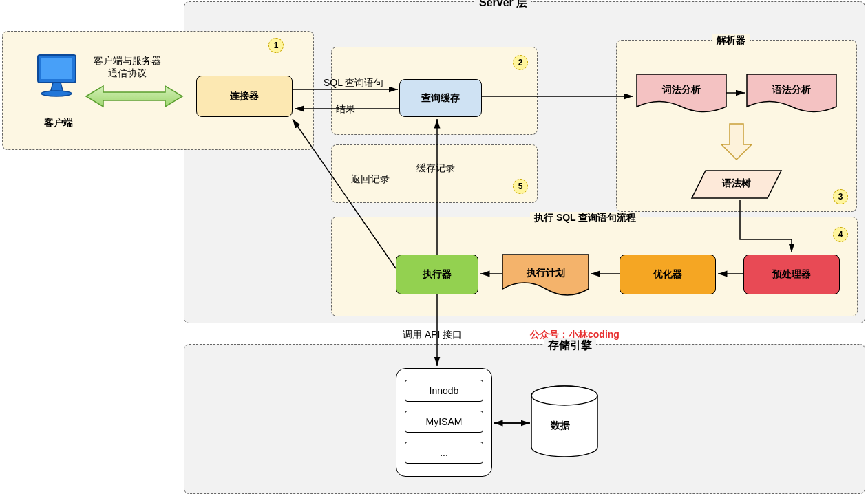 The image size is (868, 496). What do you see at coordinates (840, 235) in the screenshot?
I see `badge-4: 4` at bounding box center [840, 235].